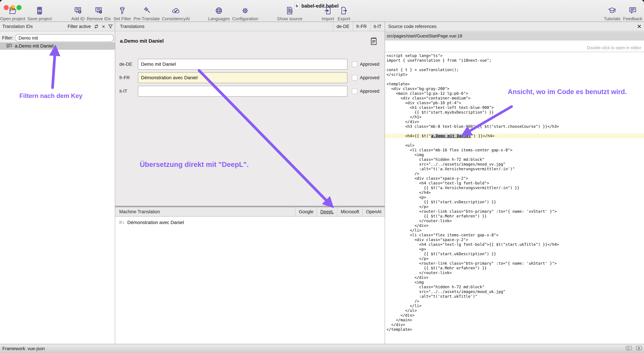 This screenshot has width=644, height=353. I want to click on provider-tab-openai: OpenAI, so click(374, 212).